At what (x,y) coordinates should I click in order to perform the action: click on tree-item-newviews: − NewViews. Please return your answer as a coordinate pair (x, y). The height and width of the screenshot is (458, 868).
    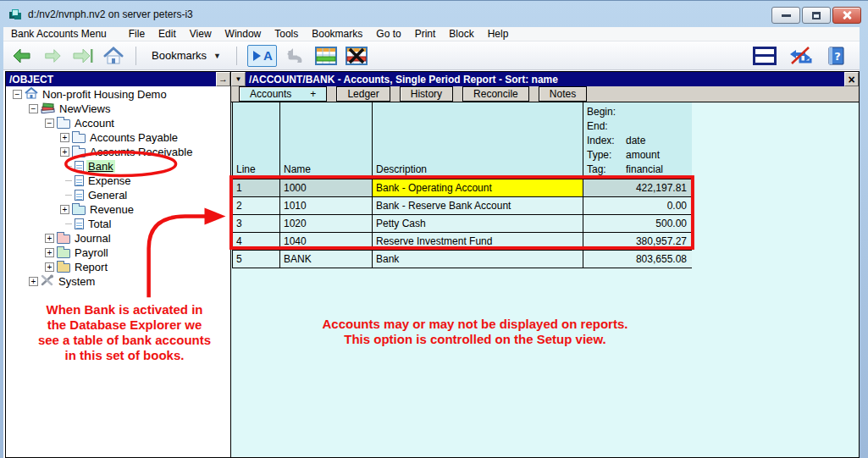
    Looking at the image, I should click on (70, 108).